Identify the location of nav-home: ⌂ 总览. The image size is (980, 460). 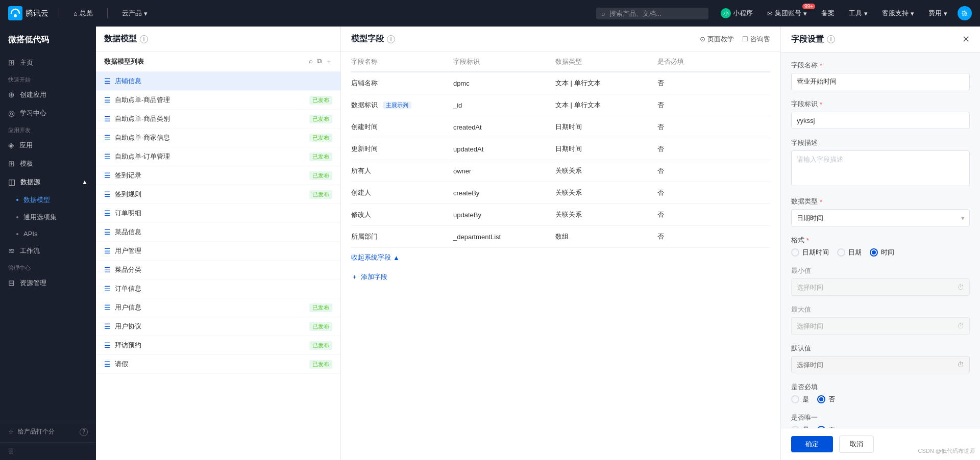
(83, 13).